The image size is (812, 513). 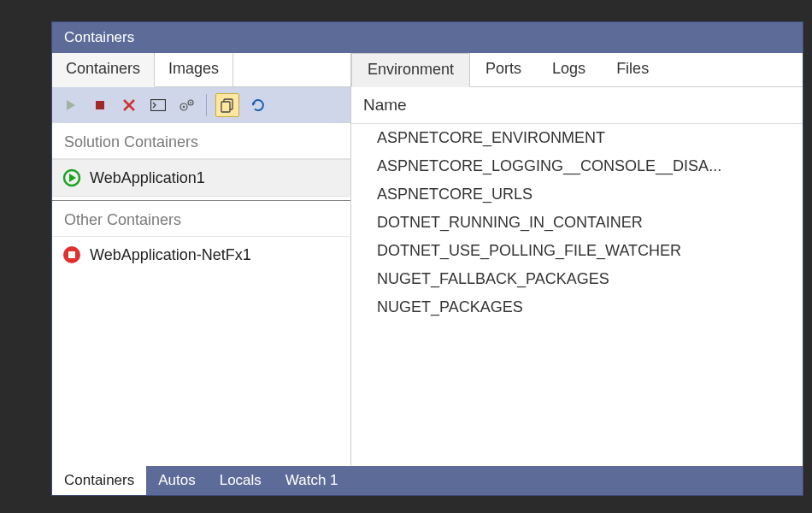 What do you see at coordinates (99, 38) in the screenshot?
I see `window-title: Containers` at bounding box center [99, 38].